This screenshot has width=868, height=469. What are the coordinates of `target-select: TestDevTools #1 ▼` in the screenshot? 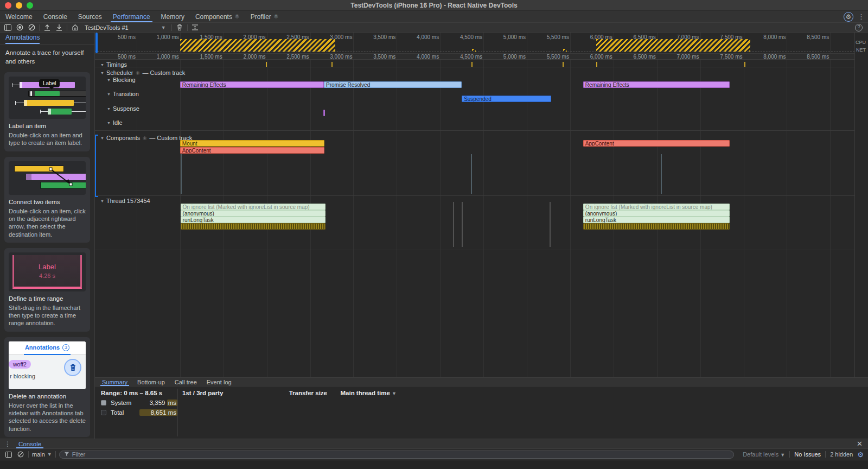 It's located at (125, 28).